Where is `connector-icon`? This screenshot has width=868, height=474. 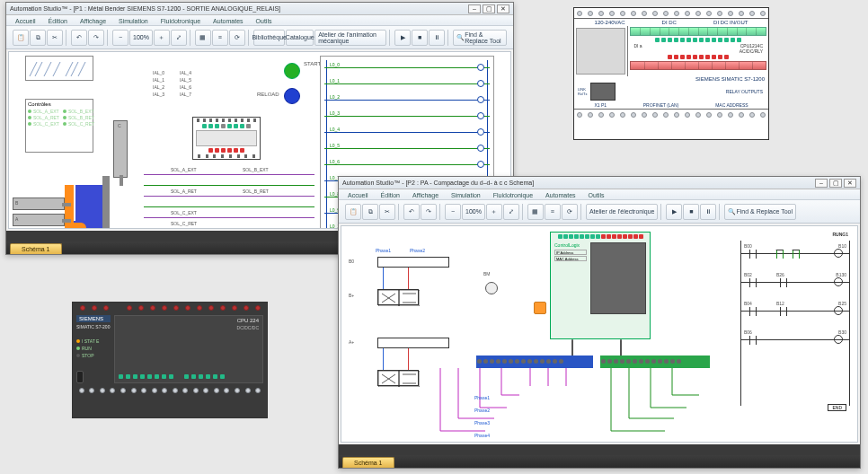 connector-icon is located at coordinates (60, 69).